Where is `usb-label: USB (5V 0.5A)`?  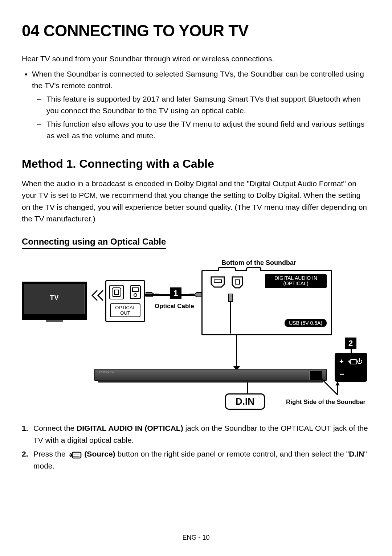 usb-label: USB (5V 0.5A) is located at coordinates (306, 323).